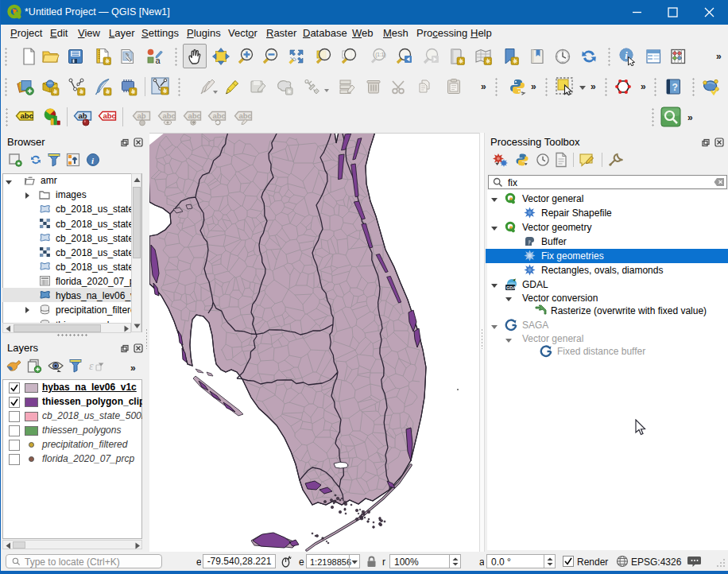 This screenshot has height=574, width=728. Describe the element at coordinates (91, 366) in the screenshot. I see `svg-text: ε` at that location.